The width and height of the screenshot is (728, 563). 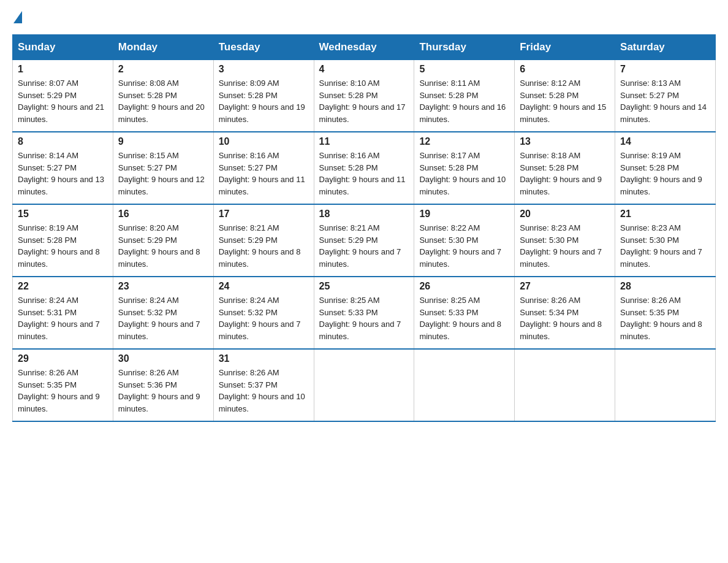 I want to click on day-number: 26, so click(x=464, y=286).